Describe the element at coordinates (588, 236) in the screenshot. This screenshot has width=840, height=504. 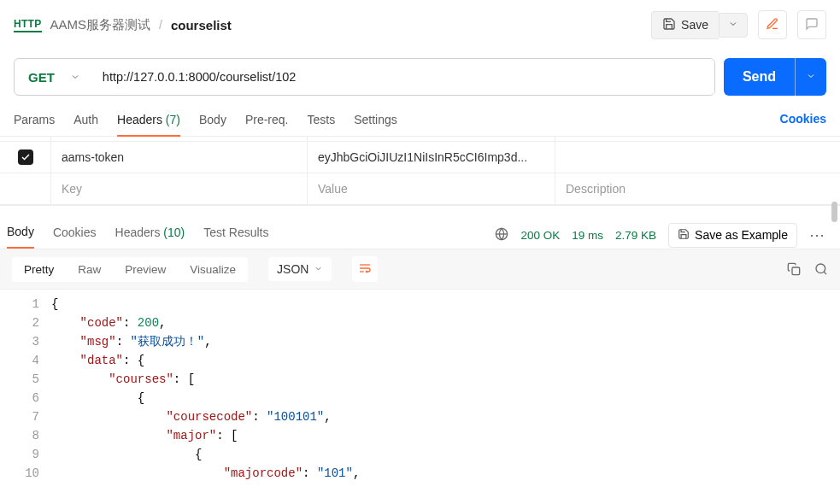
I see `status-time: 19 ms` at that location.